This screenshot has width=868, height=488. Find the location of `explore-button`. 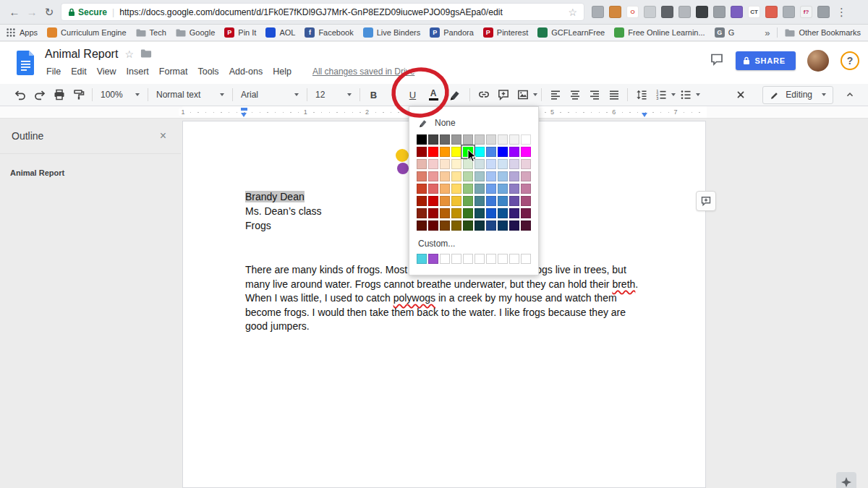

explore-button is located at coordinates (846, 480).